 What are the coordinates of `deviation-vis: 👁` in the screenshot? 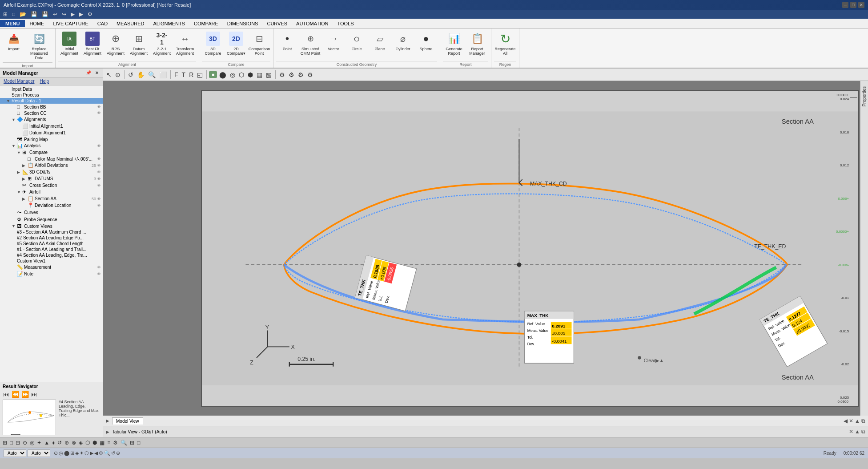 It's located at (99, 206).